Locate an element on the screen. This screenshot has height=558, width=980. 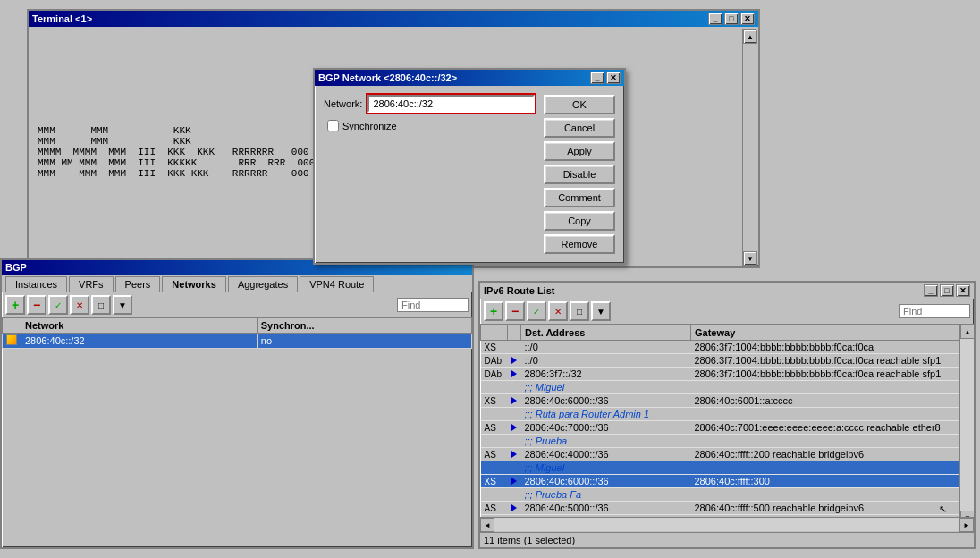
check-button: ✓ is located at coordinates (58, 305).